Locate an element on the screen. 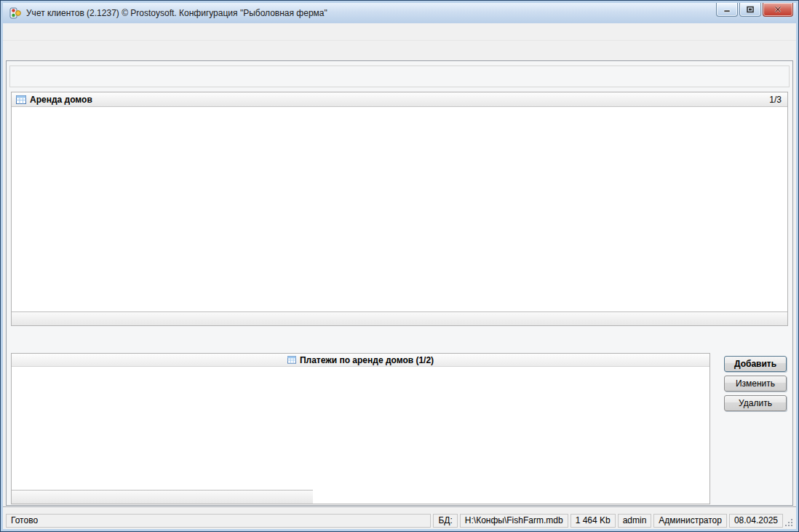 The image size is (799, 532). main-panel-header: Аренда домов 1/3 is located at coordinates (400, 100).